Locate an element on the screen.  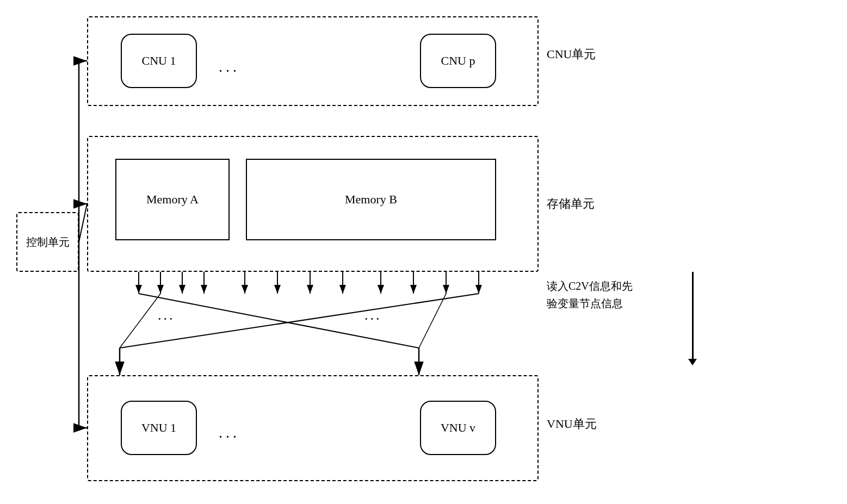
vnu1-node: VNU 1 is located at coordinates (159, 428).